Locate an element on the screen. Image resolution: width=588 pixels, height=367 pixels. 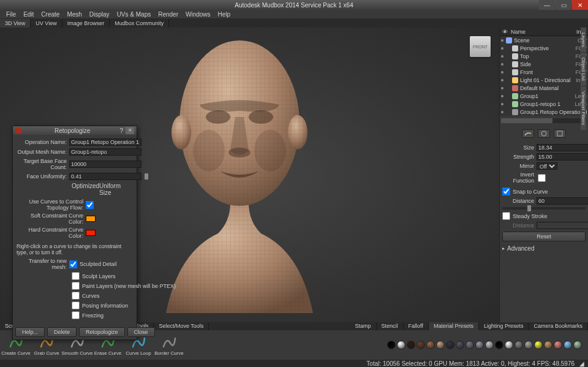
reset-button: Reset is located at coordinates (544, 236).